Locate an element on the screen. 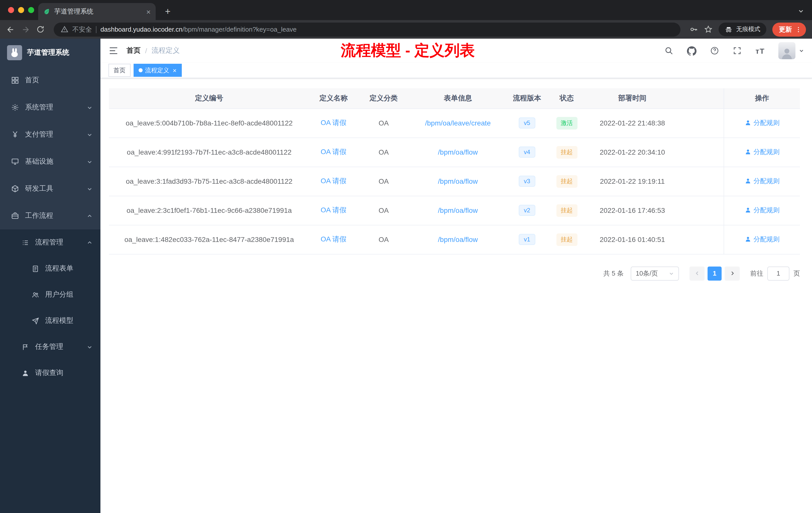 This screenshot has height=513, width=812. reload-icon is located at coordinates (40, 29).